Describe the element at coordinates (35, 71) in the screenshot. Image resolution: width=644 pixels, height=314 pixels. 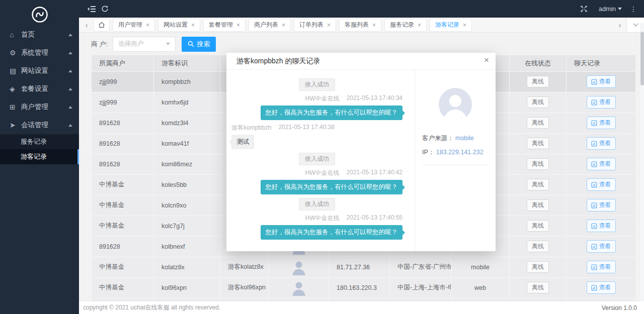
I see `sidebar-item-label: 网站设置` at that location.